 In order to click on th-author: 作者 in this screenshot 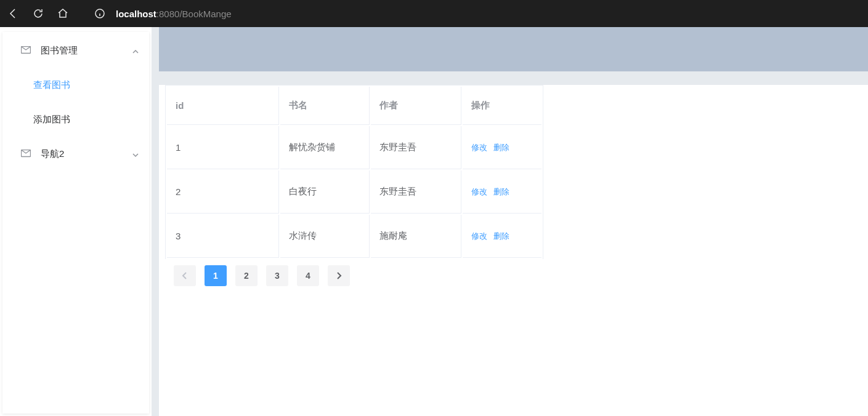, I will do `click(416, 106)`.